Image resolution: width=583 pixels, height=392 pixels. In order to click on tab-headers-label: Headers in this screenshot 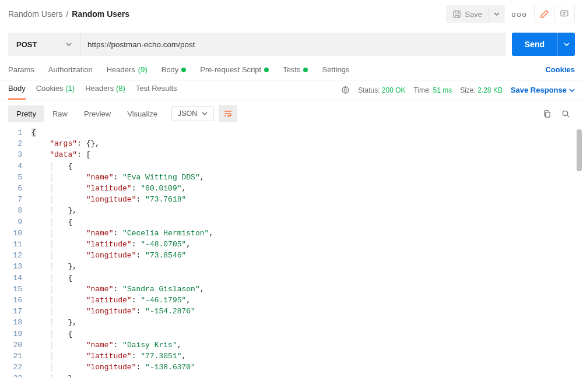, I will do `click(121, 70)`.